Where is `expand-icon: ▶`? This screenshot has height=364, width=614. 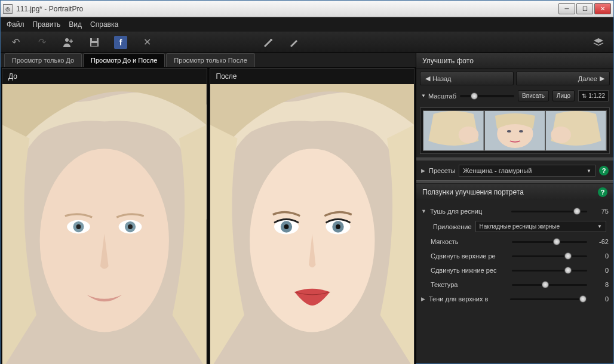
expand-icon: ▶ is located at coordinates (423, 299).